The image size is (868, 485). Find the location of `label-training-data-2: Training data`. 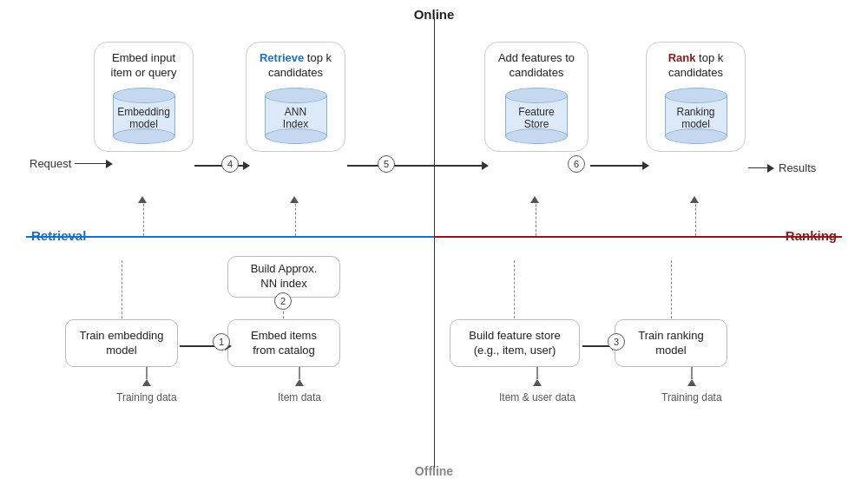

label-training-data-2: Training data is located at coordinates (692, 397).